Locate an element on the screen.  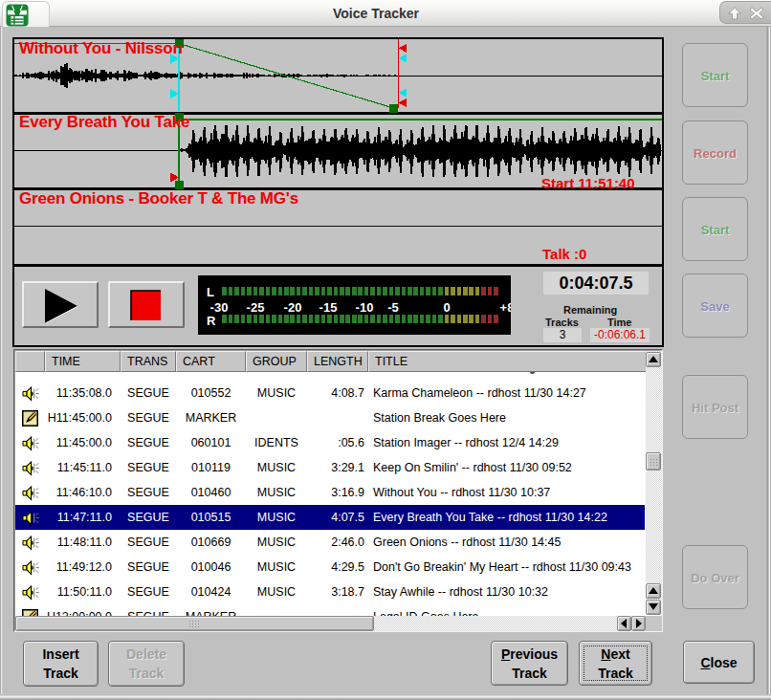
svg-text: -30 is located at coordinates (220, 308).